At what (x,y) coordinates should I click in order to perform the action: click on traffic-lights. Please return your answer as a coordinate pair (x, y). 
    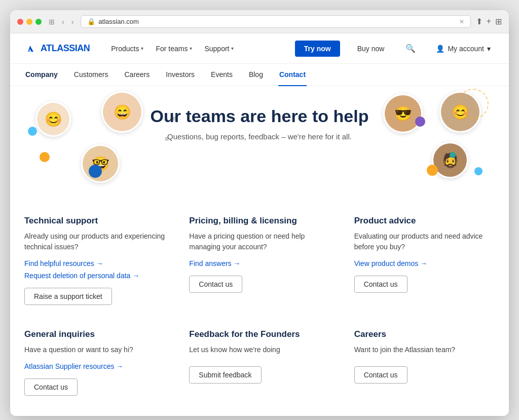
    Looking at the image, I should click on (29, 22).